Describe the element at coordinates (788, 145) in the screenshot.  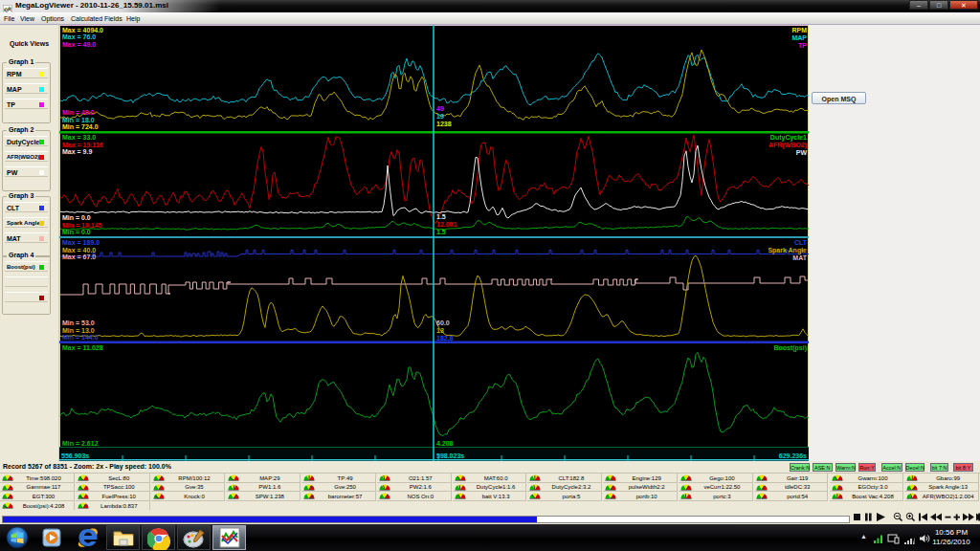
I see `svg-text: AFR(WBO2)` at that location.